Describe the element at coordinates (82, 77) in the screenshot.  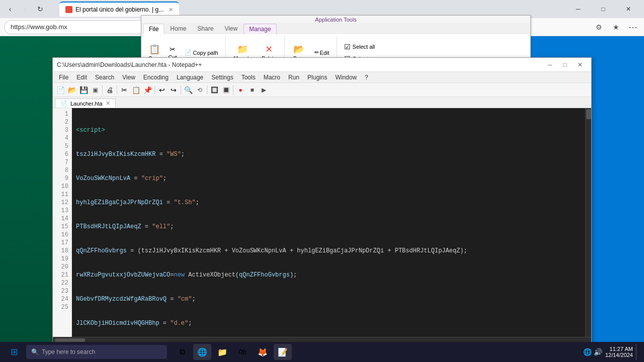
I see `menu-edit: Edit` at that location.